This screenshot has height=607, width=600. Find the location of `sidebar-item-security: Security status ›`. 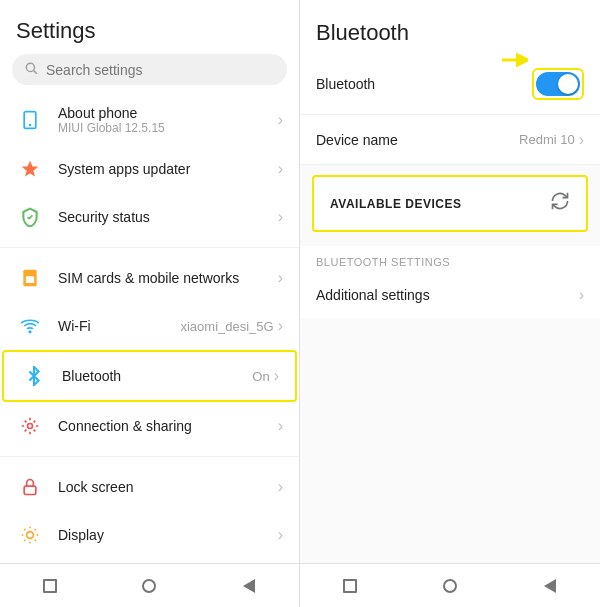

sidebar-item-security: Security status › is located at coordinates (150, 217).